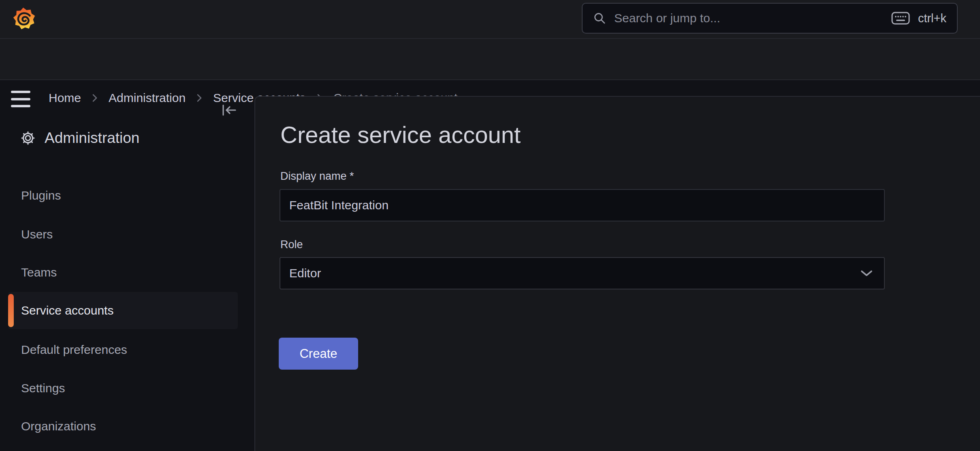 This screenshot has width=980, height=451. What do you see at coordinates (292, 245) in the screenshot?
I see `role-label: Role` at bounding box center [292, 245].